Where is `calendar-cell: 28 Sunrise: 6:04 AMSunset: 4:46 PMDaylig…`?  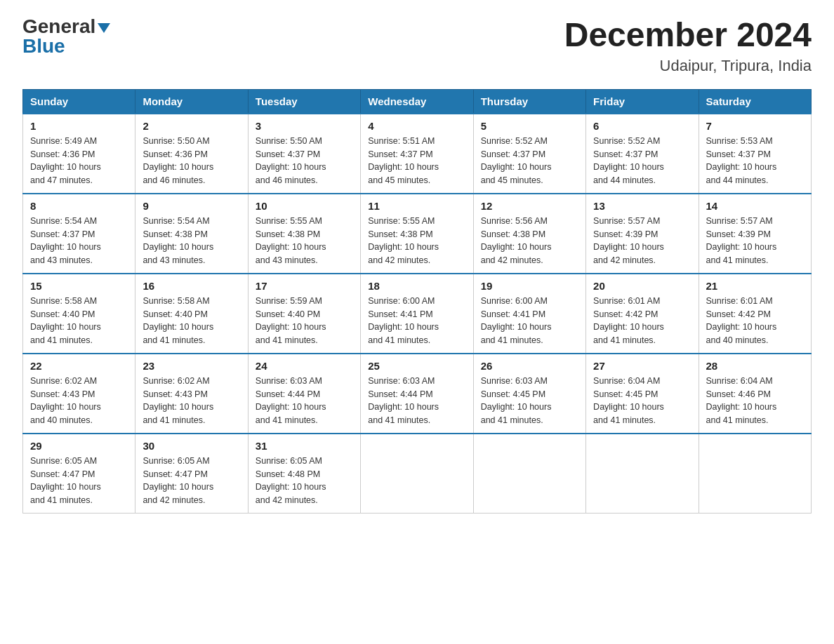 calendar-cell: 28 Sunrise: 6:04 AMSunset: 4:46 PMDaylig… is located at coordinates (755, 394).